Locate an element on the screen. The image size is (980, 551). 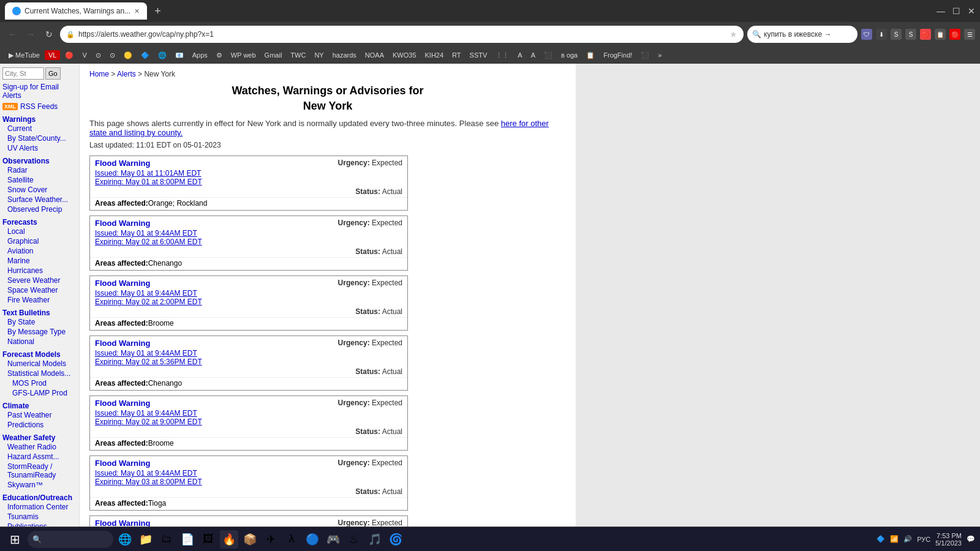
past-weather-link: Past Weather is located at coordinates (39, 415).